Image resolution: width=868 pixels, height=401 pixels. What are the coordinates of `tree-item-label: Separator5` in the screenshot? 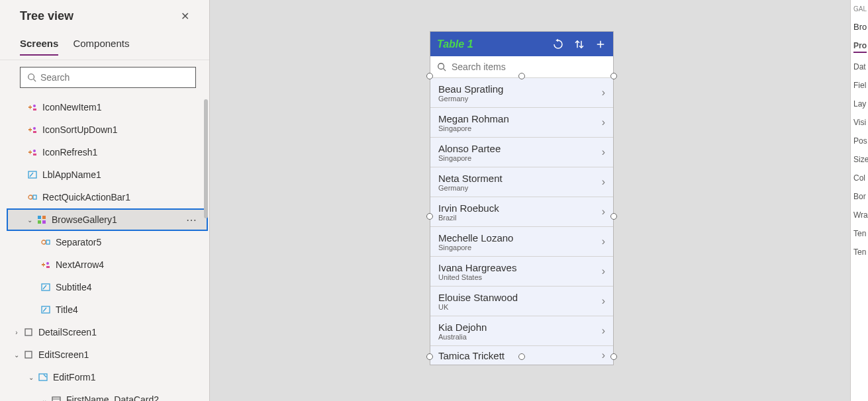 It's located at (78, 242).